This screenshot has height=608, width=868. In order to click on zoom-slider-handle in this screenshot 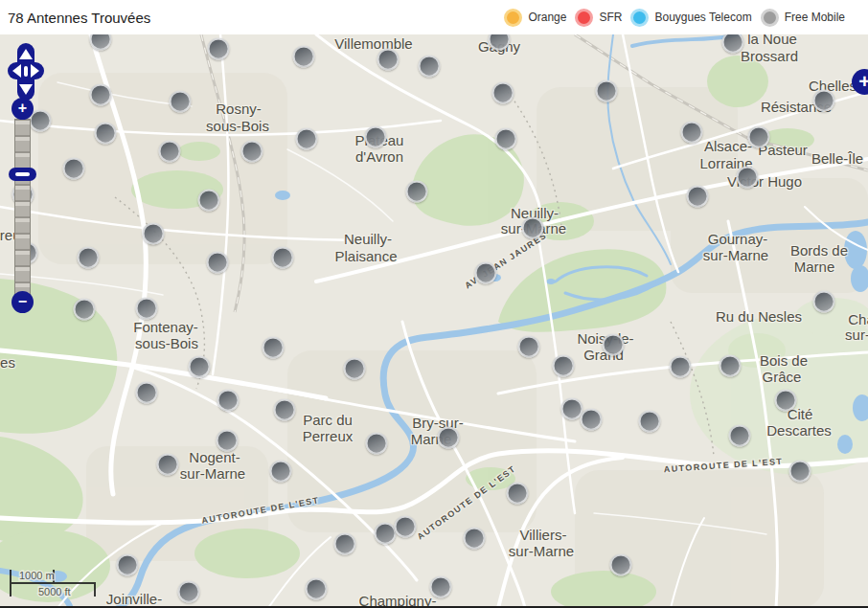, I will do `click(23, 174)`.